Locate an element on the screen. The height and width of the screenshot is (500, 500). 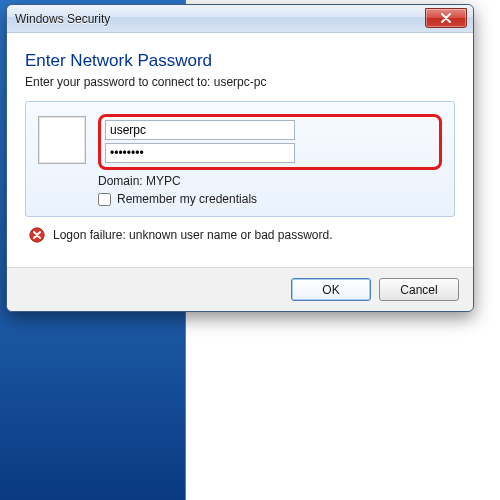
password-input is located at coordinates (200, 153).